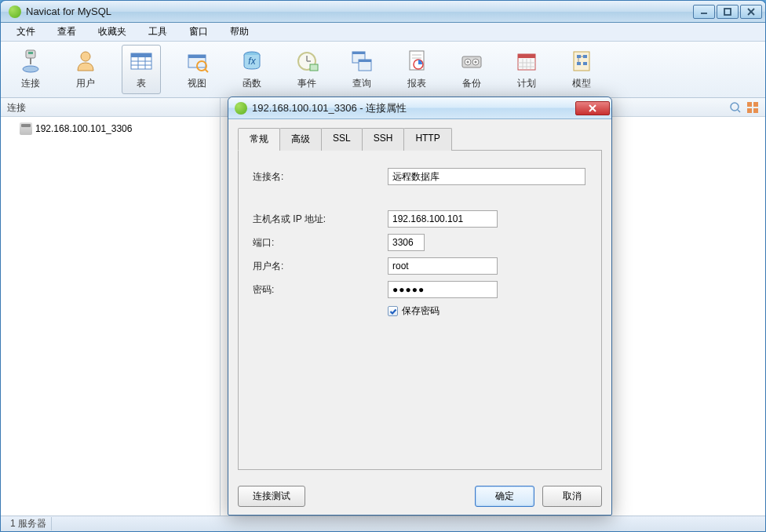 This screenshot has width=766, height=532. What do you see at coordinates (417, 83) in the screenshot?
I see `toolbar-label: 报表` at bounding box center [417, 83].